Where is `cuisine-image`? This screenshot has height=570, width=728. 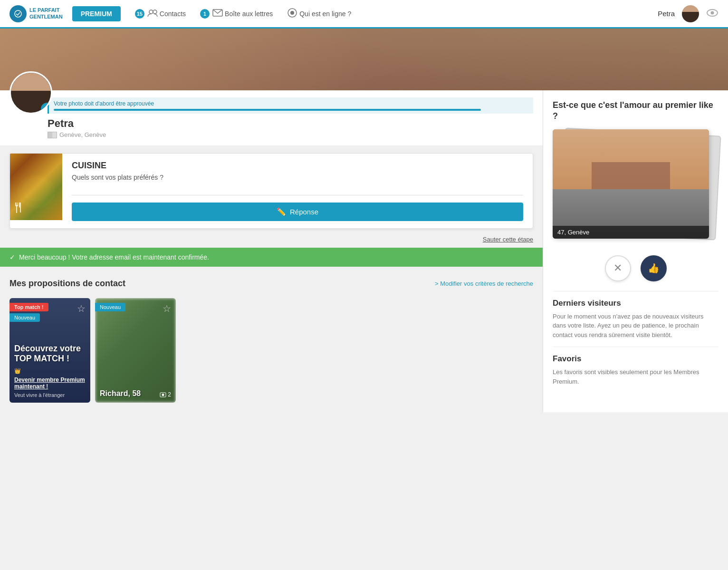
cuisine-image is located at coordinates (36, 187).